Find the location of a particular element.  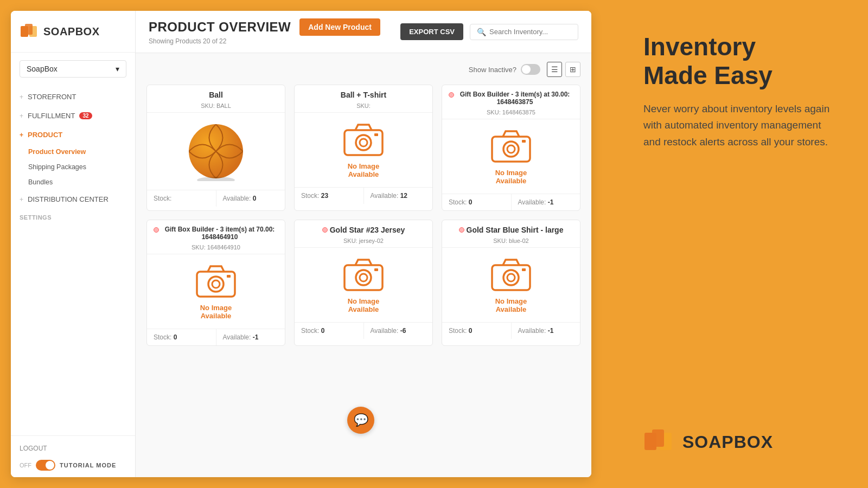

toggle-knob is located at coordinates (50, 465).